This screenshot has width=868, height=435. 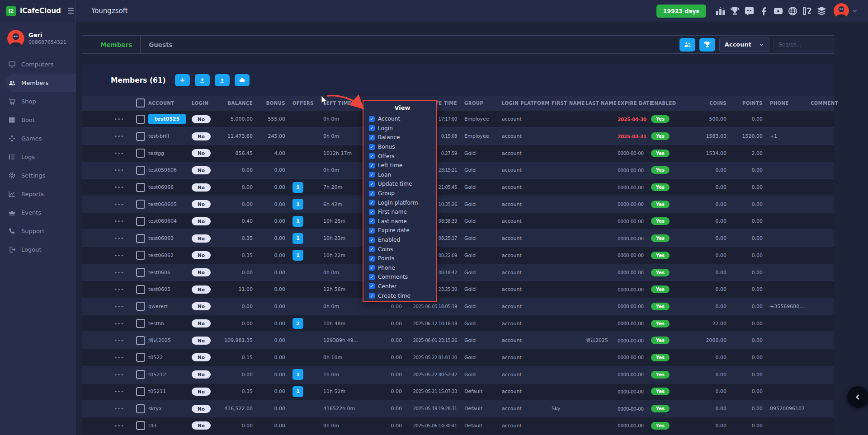 I want to click on group-filter-button, so click(x=707, y=45).